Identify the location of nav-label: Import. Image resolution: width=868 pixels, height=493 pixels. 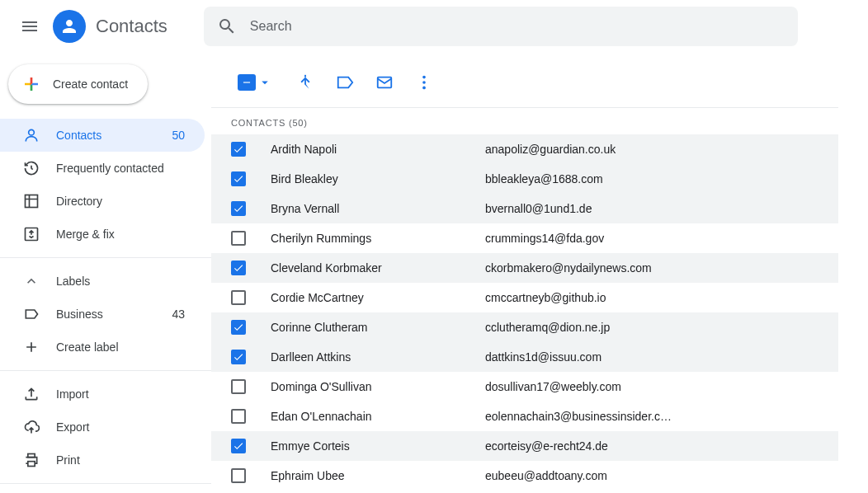
(120, 394).